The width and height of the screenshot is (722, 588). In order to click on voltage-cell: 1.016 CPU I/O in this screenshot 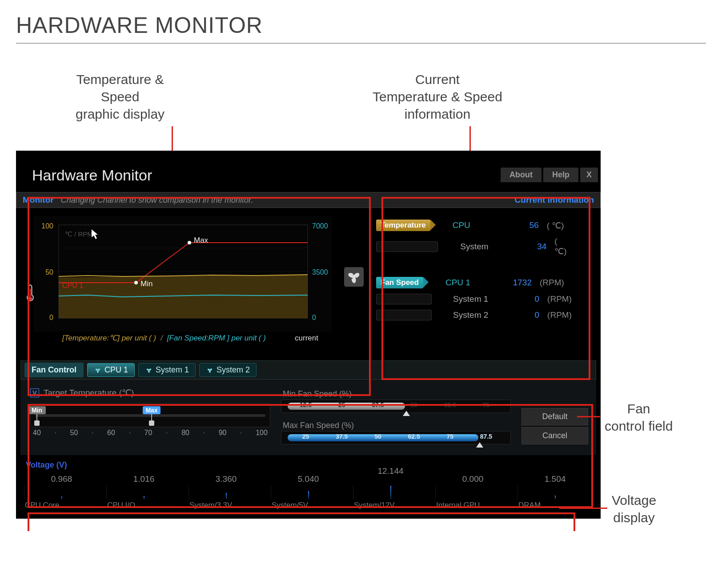, I will do `click(144, 492)`.